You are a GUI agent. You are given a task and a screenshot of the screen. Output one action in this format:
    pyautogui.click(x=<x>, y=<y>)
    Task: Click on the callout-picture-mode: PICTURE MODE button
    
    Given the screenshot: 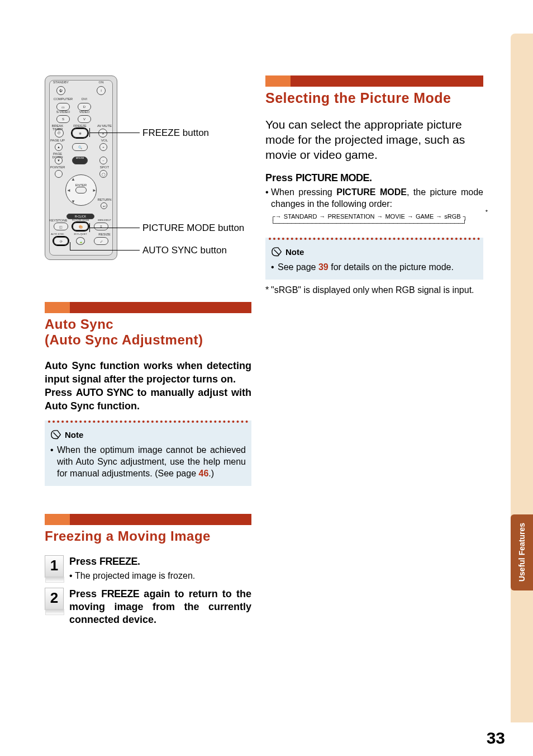 What is the action you would take?
    pyautogui.click(x=193, y=228)
    